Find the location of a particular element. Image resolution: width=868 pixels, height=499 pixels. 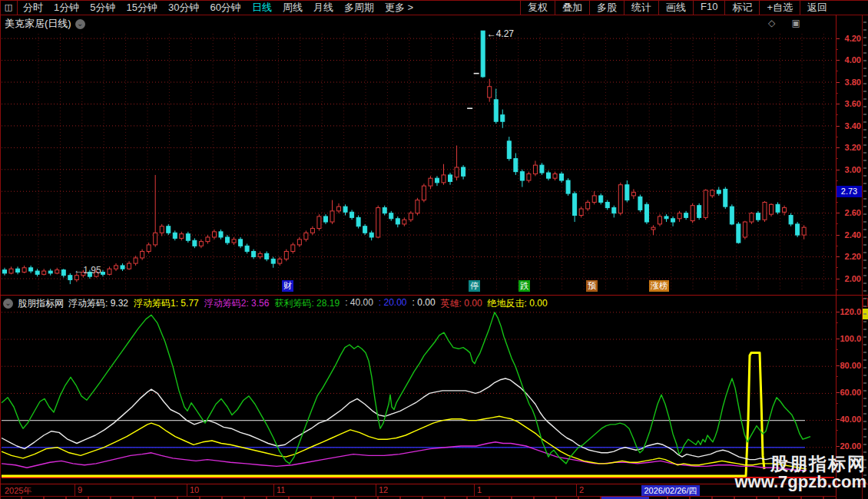

month-label: 2 is located at coordinates (581, 490).